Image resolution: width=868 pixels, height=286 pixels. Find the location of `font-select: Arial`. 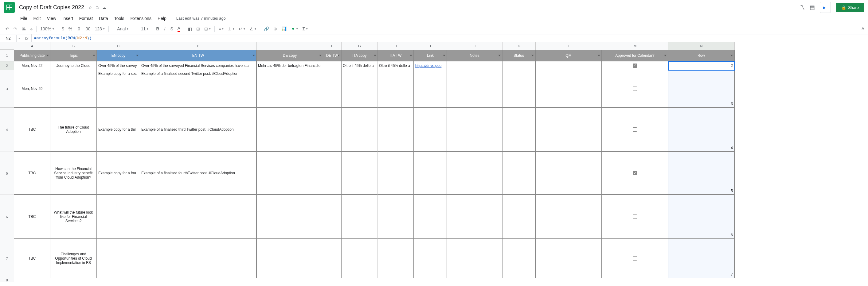

font-select: Arial is located at coordinates (123, 29).